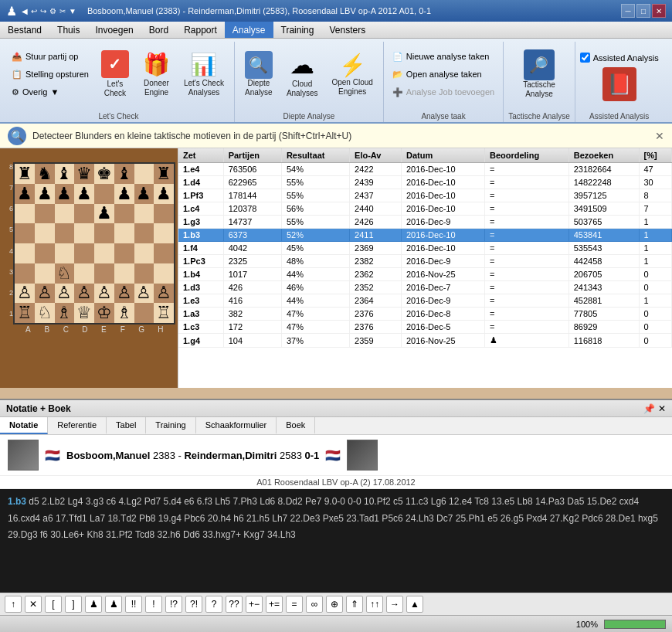  I want to click on tooltip-close-button: ✕, so click(660, 136).